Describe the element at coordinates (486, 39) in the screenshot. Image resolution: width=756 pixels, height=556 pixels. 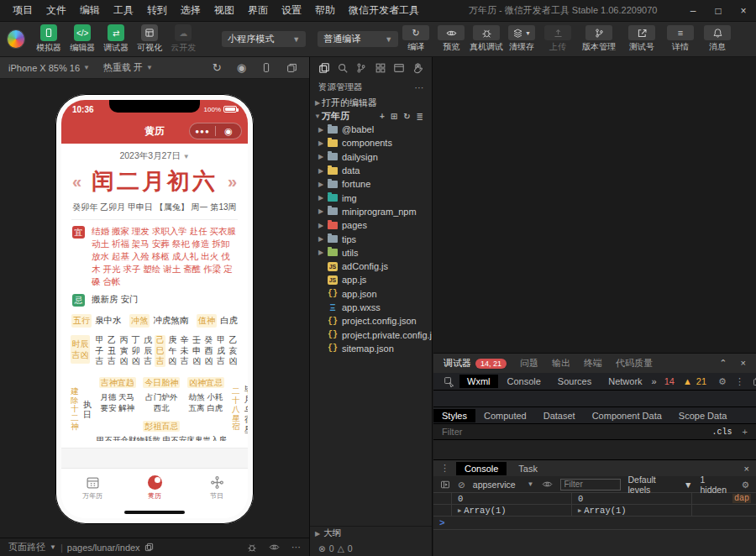
I see `device-debug-button: 真机调试` at that location.